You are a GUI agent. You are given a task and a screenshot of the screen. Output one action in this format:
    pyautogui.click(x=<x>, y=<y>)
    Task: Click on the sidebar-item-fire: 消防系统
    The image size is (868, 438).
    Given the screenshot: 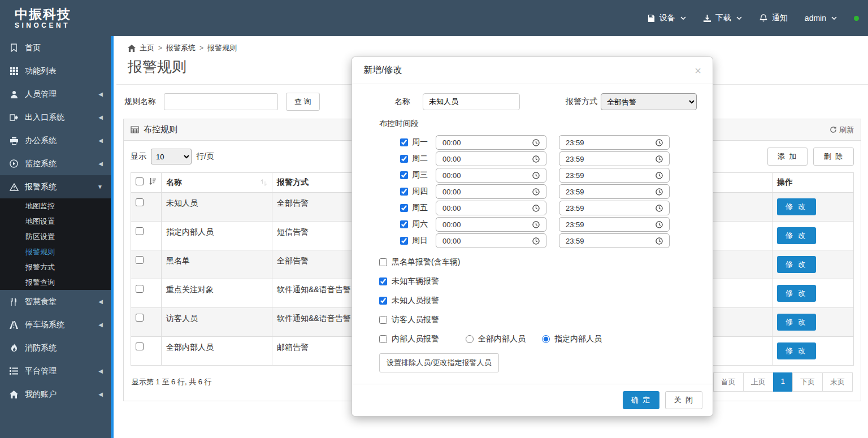 What is the action you would take?
    pyautogui.click(x=55, y=348)
    